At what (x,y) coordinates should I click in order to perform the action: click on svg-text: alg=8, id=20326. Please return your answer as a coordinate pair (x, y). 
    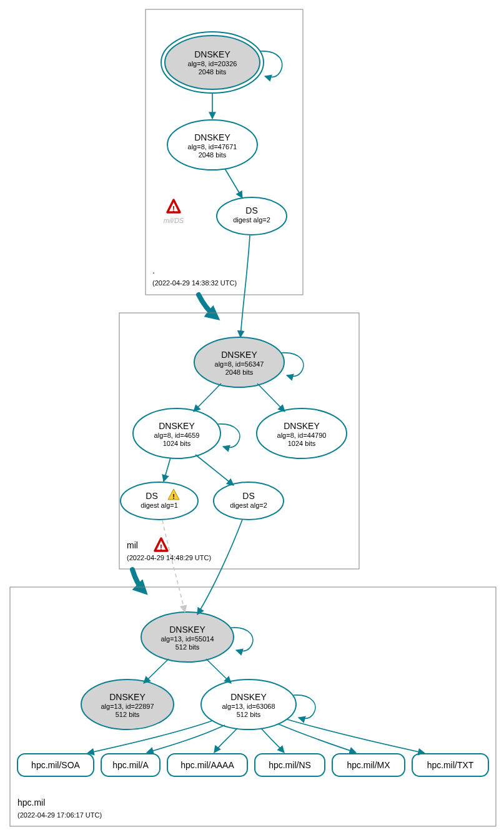
    Looking at the image, I should click on (212, 64).